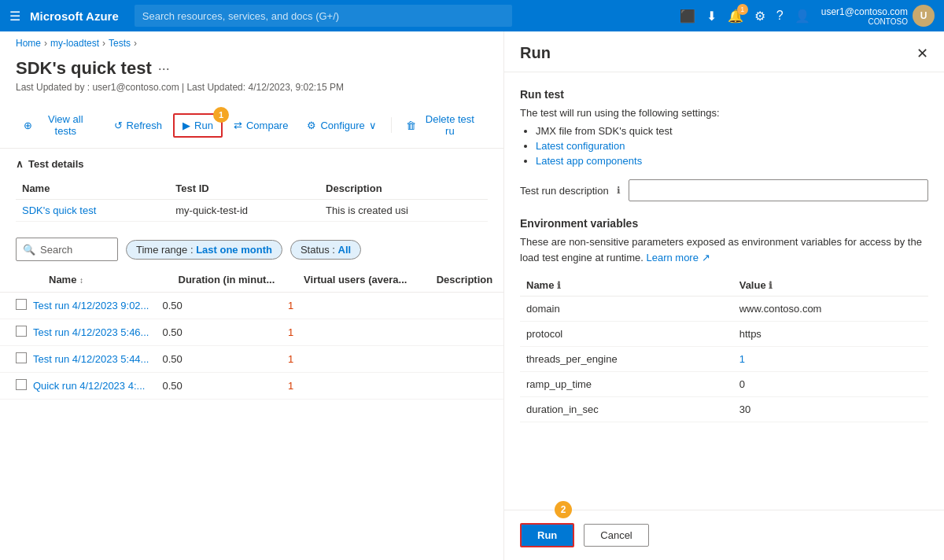  Describe the element at coordinates (252, 164) in the screenshot. I see `test-details-header: ∧ Test details` at that location.